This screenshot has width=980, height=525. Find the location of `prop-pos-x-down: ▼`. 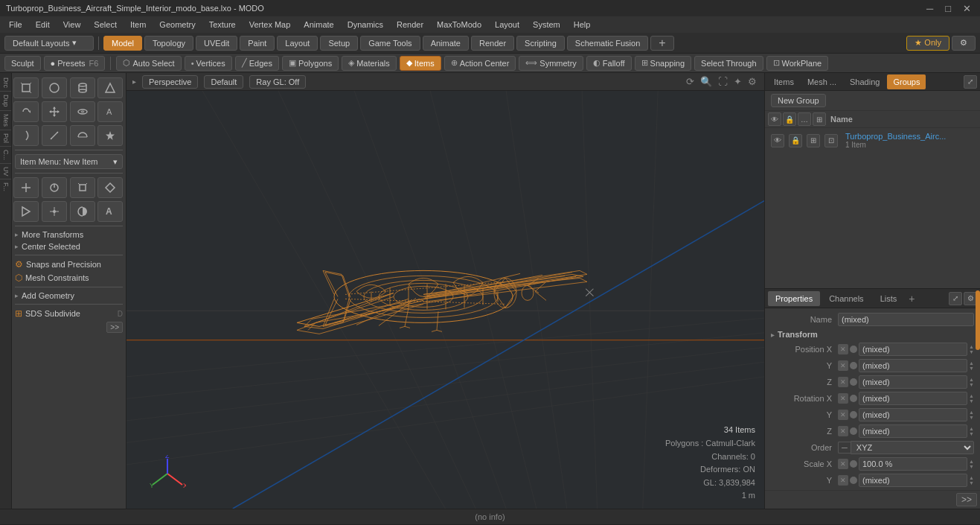

prop-pos-x-down: ▼ is located at coordinates (972, 351).